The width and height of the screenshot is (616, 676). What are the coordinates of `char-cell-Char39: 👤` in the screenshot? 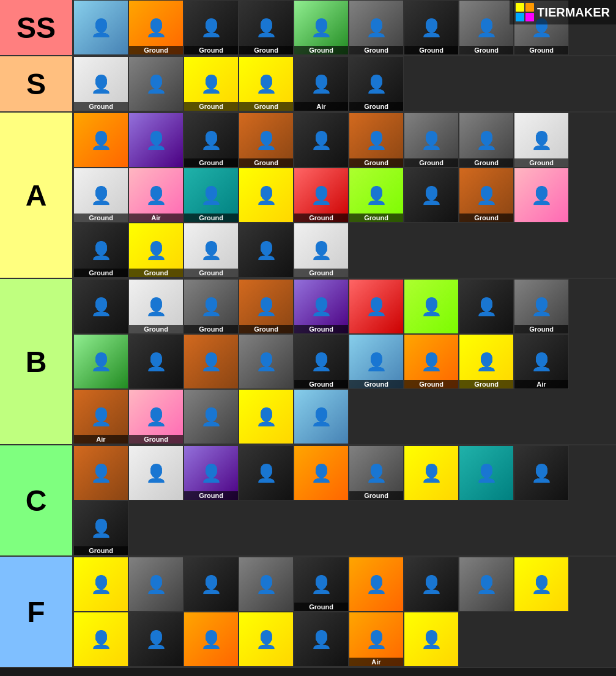 It's located at (101, 306).